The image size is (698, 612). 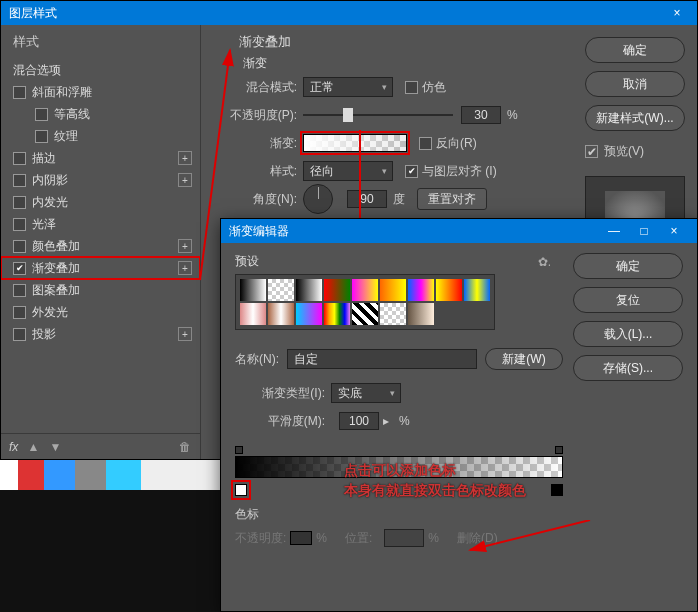 I want to click on grad-ok-button: 确定, so click(x=628, y=266).